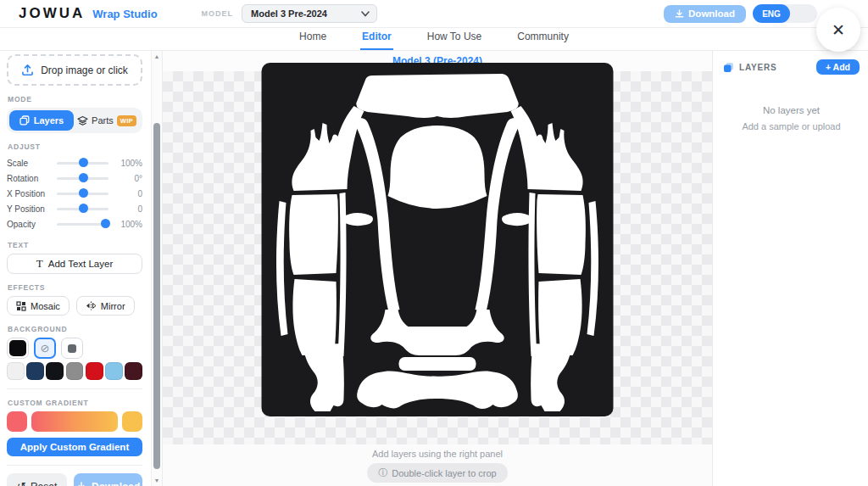 This screenshot has width=868, height=486. Describe the element at coordinates (105, 305) in the screenshot. I see `mirror-button: Mirror` at that location.